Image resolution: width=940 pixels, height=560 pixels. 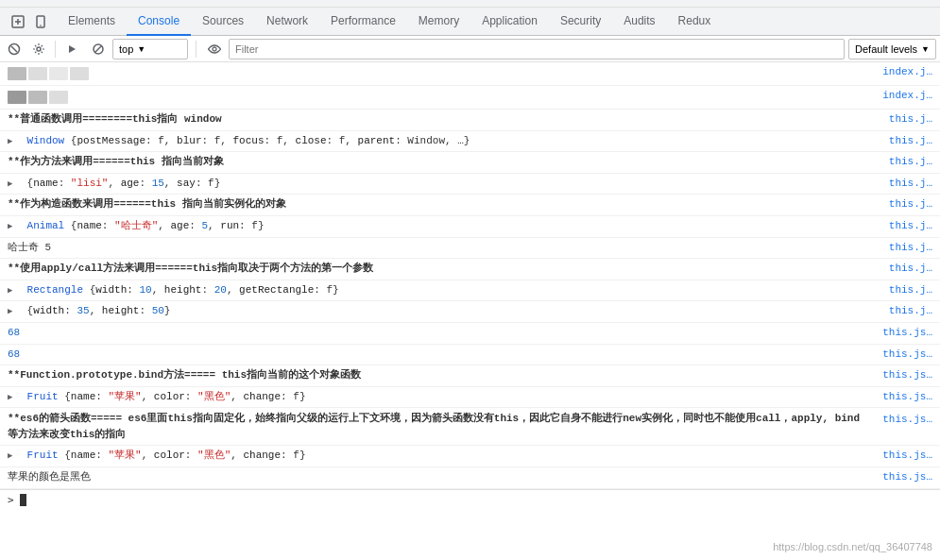 I want to click on table-row: **普通函数调用========this指向 window this.j…, so click(x=470, y=121).